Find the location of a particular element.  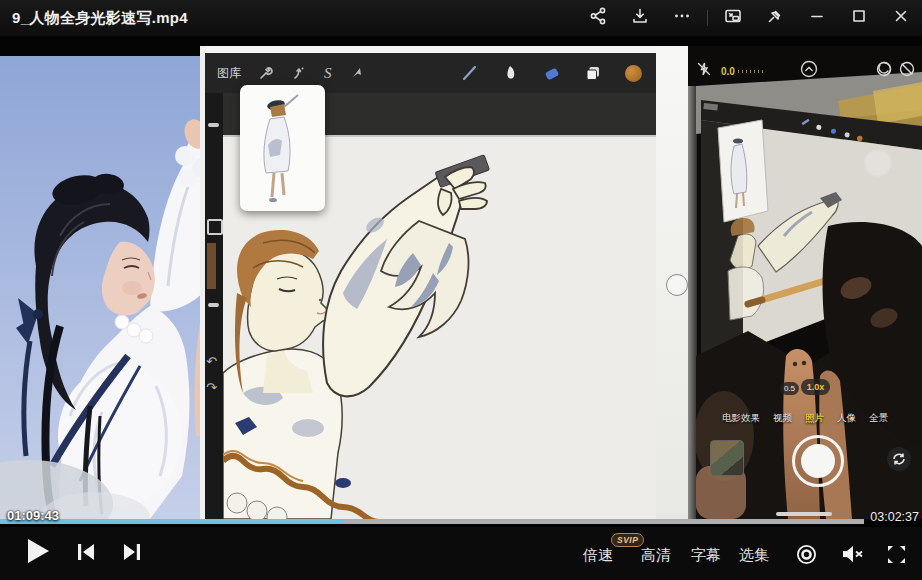

more-icon is located at coordinates (682, 18).